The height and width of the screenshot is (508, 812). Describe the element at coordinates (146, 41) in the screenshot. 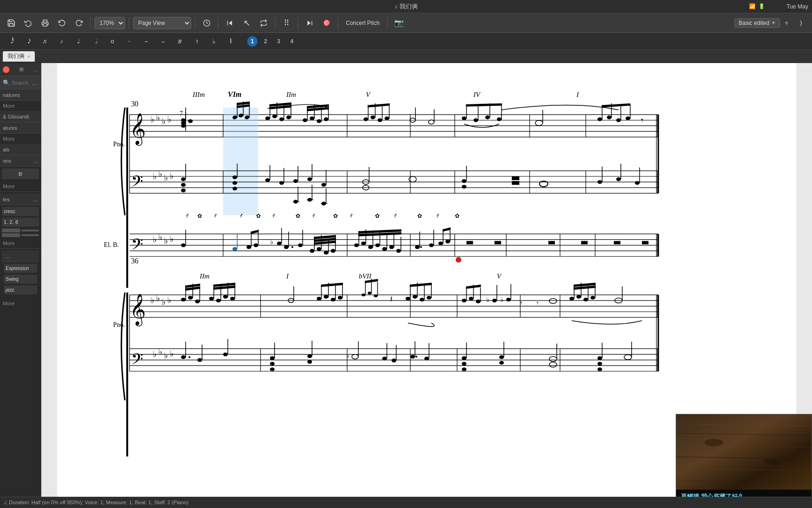

I see `note-tie-button: ⌢` at that location.